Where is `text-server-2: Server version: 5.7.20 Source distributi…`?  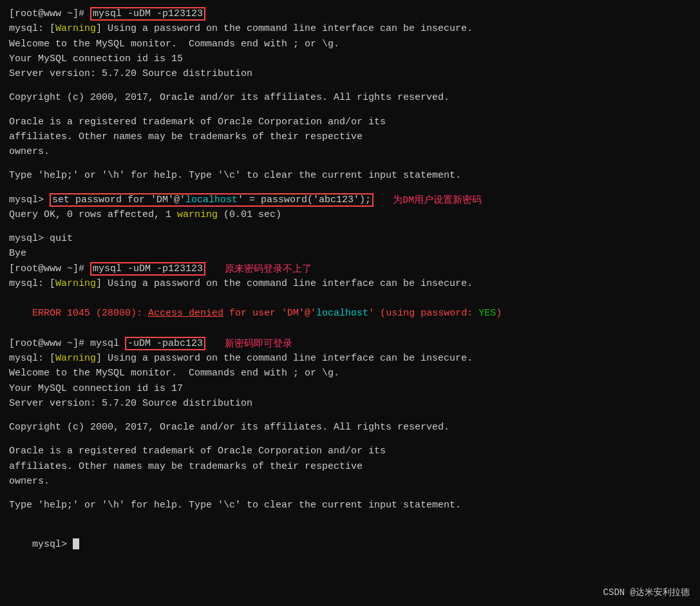
text-server-2: Server version: 5.7.20 Source distributi… is located at coordinates (131, 403).